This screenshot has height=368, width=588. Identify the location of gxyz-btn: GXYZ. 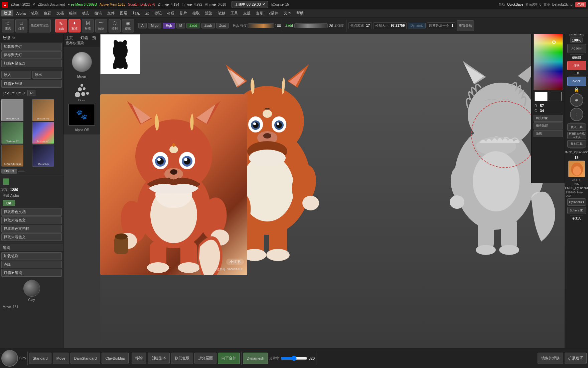
(577, 81).